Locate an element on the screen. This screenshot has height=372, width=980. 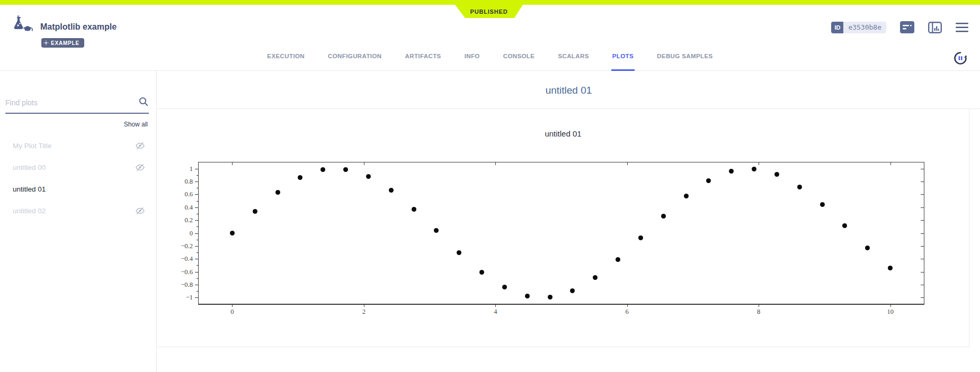
y-tick-label: 0.6 is located at coordinates (189, 195).